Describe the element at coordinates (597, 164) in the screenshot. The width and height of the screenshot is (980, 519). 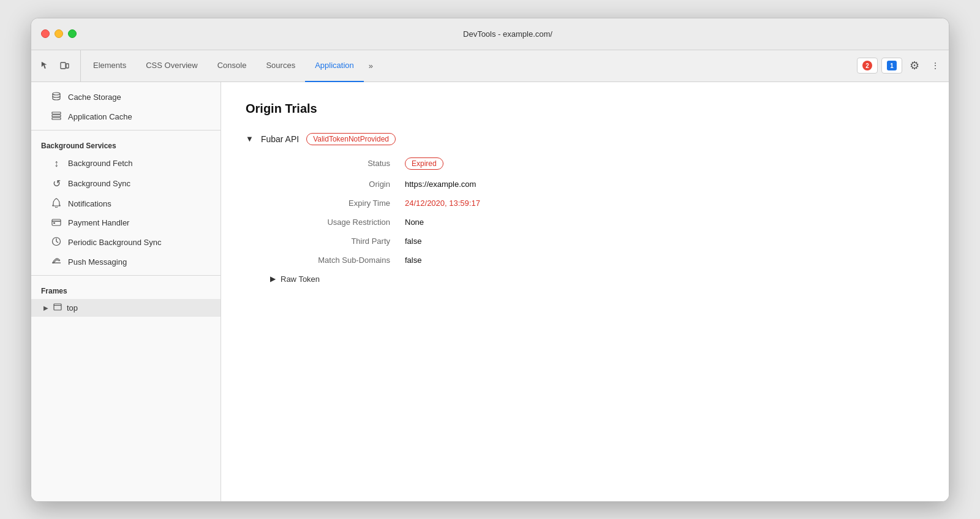
I see `detail-row-status: Status Expired` at that location.